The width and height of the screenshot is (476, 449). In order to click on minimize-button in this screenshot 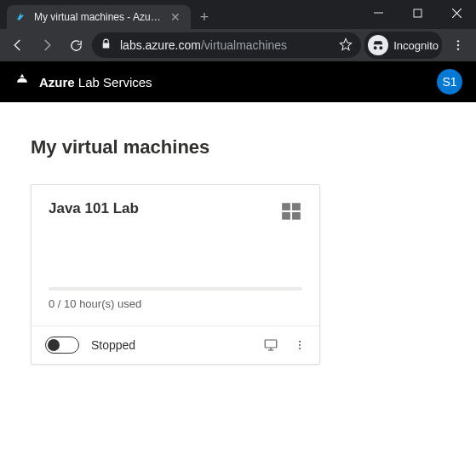, I will do `click(378, 13)`.